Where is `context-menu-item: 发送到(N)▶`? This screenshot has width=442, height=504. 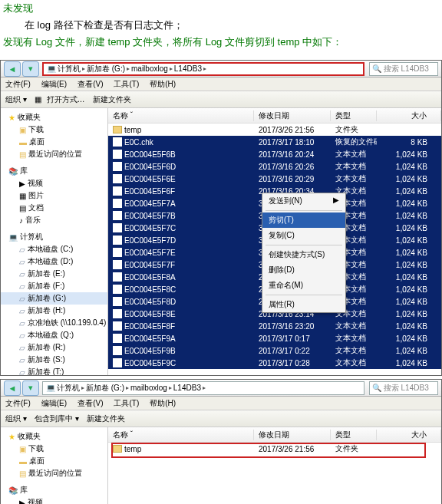 context-menu-item: 发送到(N)▶ is located at coordinates (304, 201).